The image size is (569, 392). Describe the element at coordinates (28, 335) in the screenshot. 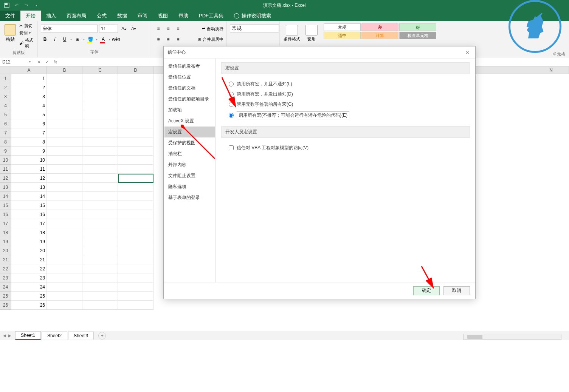

I see `sheet-tab-1: Sheet1` at that location.